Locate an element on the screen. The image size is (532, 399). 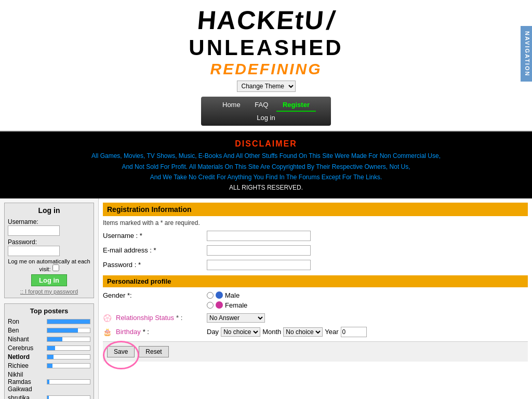
bday-controls: Day No choice Month No choice Year is located at coordinates (287, 332).